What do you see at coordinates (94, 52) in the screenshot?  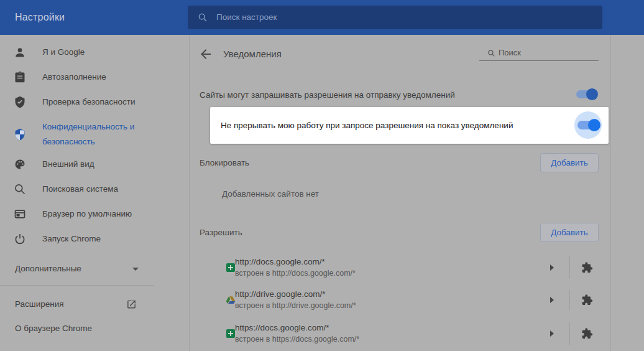 I see `sidebar-item-you-and-google: Я и Google` at bounding box center [94, 52].